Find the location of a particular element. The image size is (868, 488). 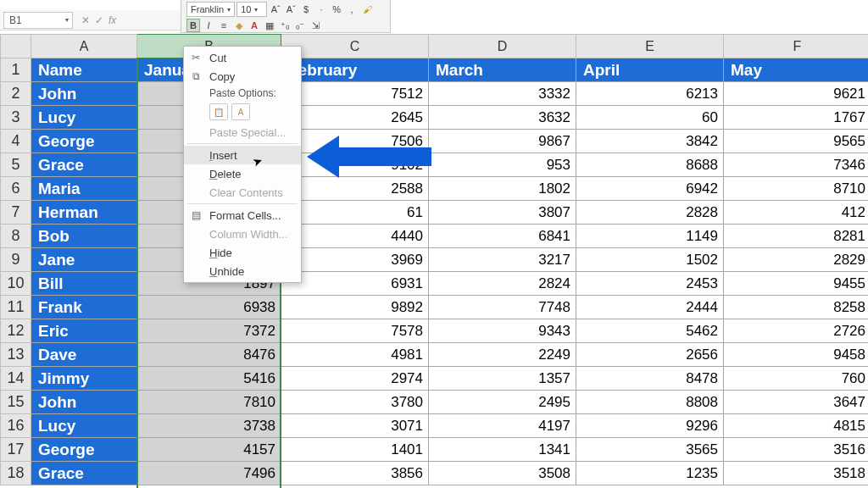

cell-e: 2828 is located at coordinates (650, 213).